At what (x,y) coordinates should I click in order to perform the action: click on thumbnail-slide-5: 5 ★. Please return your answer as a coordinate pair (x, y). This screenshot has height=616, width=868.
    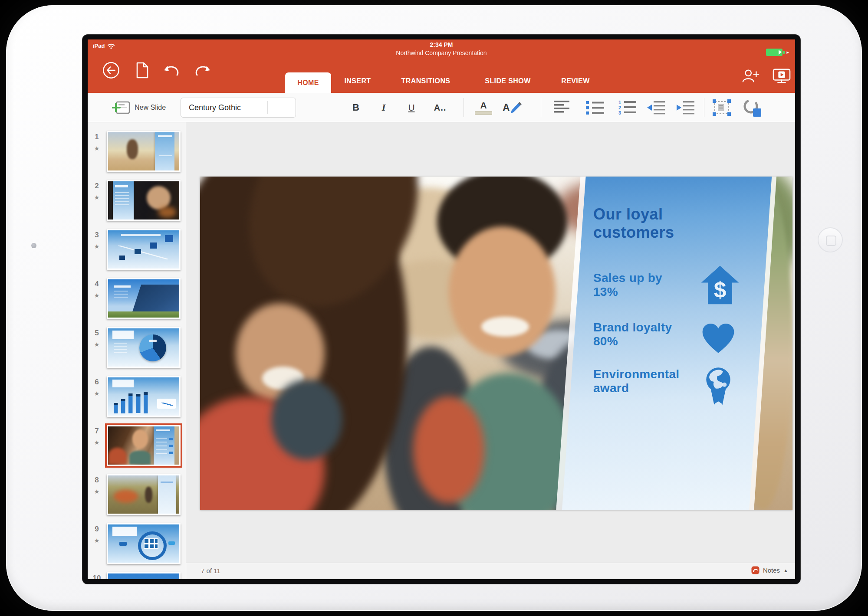
    Looking at the image, I should click on (137, 347).